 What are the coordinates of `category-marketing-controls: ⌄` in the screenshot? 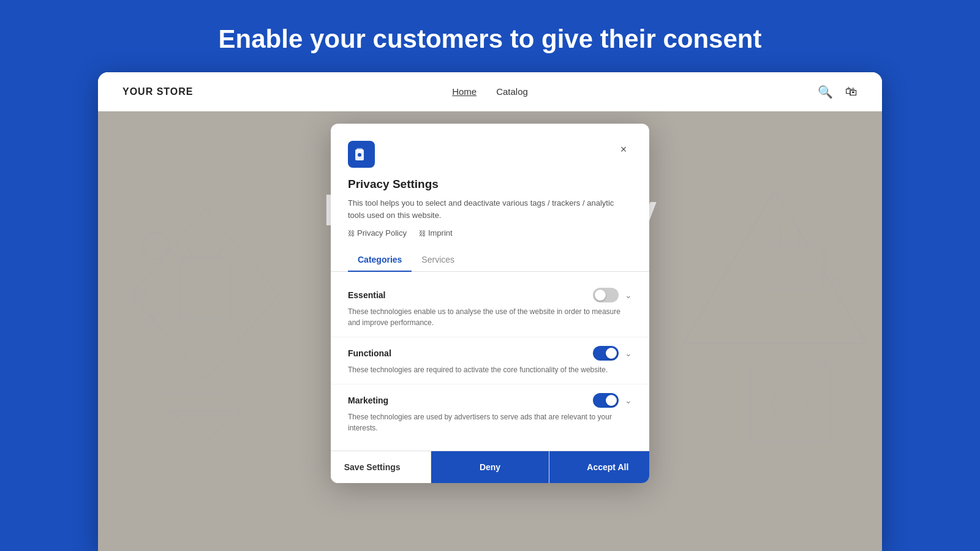 It's located at (612, 400).